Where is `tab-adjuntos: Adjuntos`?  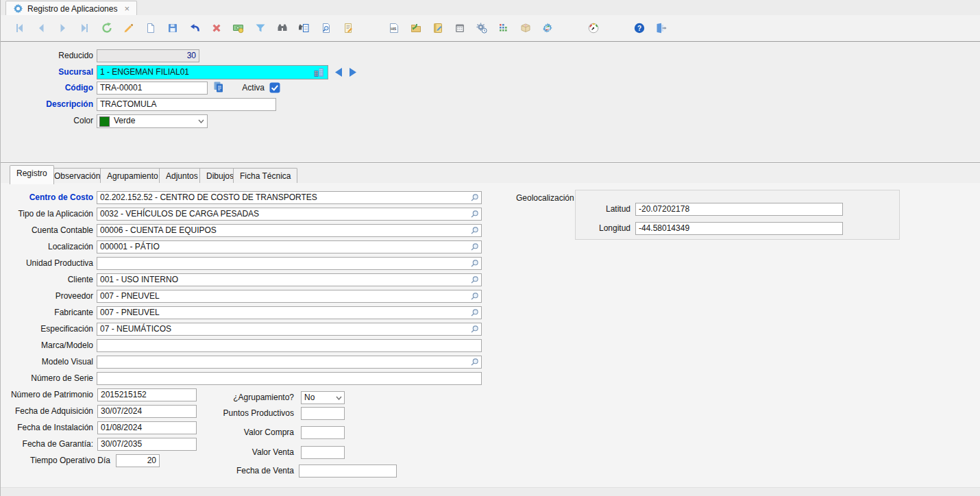 tab-adjuntos: Adjuntos is located at coordinates (182, 175).